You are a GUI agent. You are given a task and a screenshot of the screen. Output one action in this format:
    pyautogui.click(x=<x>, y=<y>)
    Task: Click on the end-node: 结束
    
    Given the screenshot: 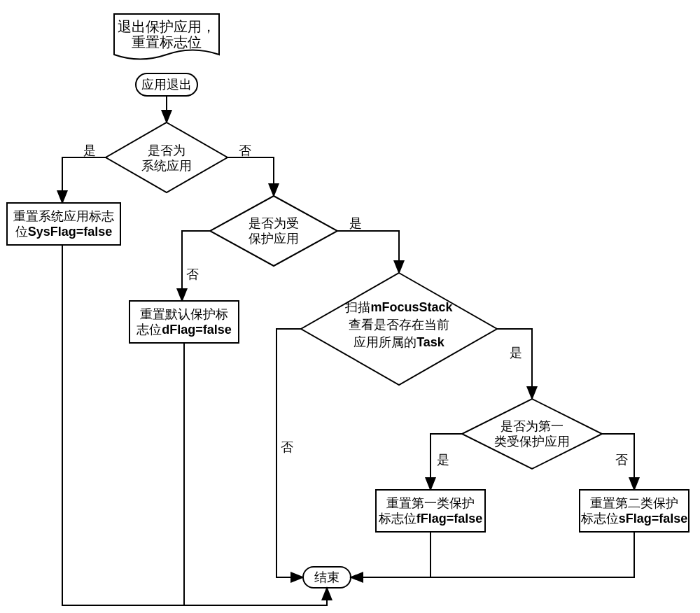 What is the action you would take?
    pyautogui.click(x=327, y=577)
    